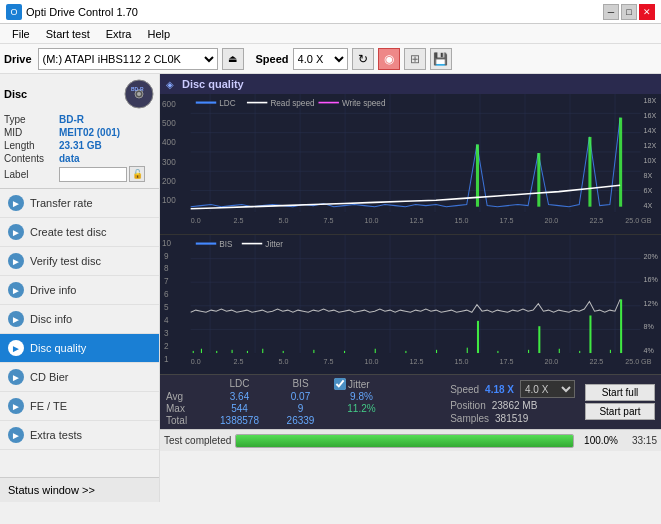  Describe the element at coordinates (32, 158) in the screenshot. I see `disc-contents-label: Contents` at that location.